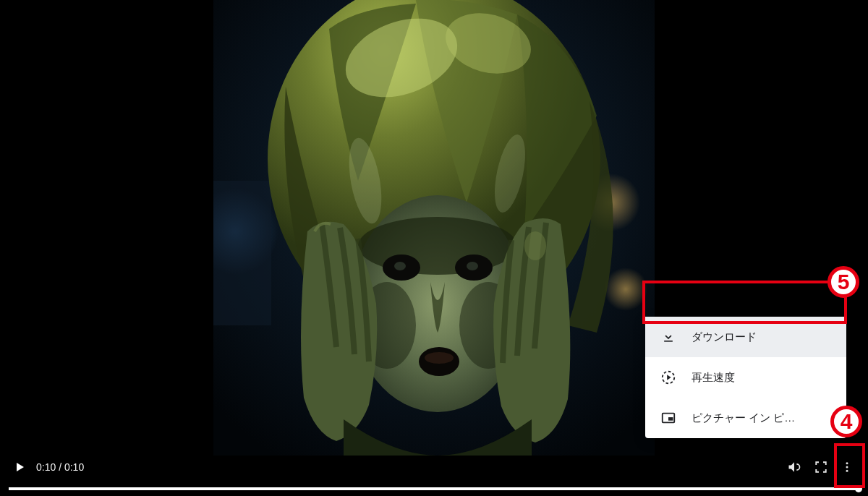 The height and width of the screenshot is (496, 868). I want to click on menu-item-label: ピクチャー イン ピ…, so click(744, 418).